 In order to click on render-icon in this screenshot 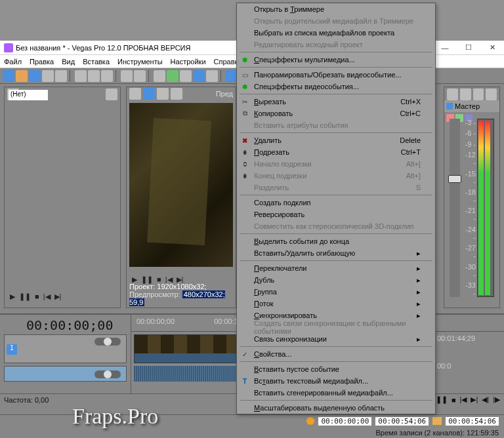, I will do `click(48, 76)`.